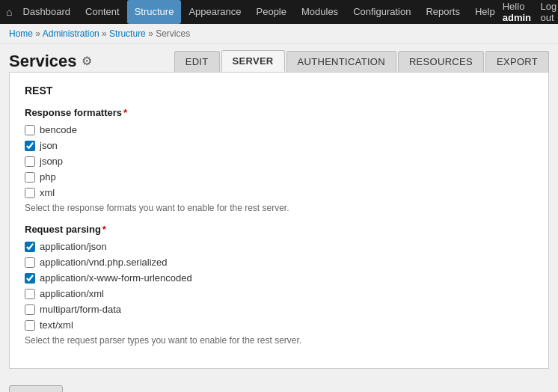 Image resolution: width=558 pixels, height=392 pixels. I want to click on request-parsing-help: Select the request parser types you want…, so click(279, 340).